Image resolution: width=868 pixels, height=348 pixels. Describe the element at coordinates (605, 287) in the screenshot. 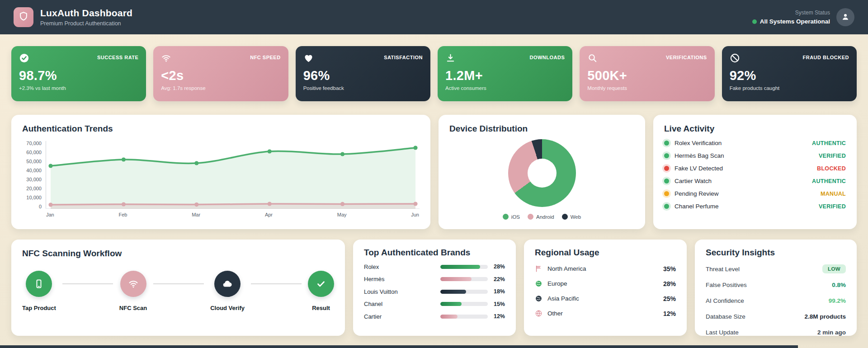

I see `regional-usage-card: Regional Usage North America 35% Europe …` at that location.